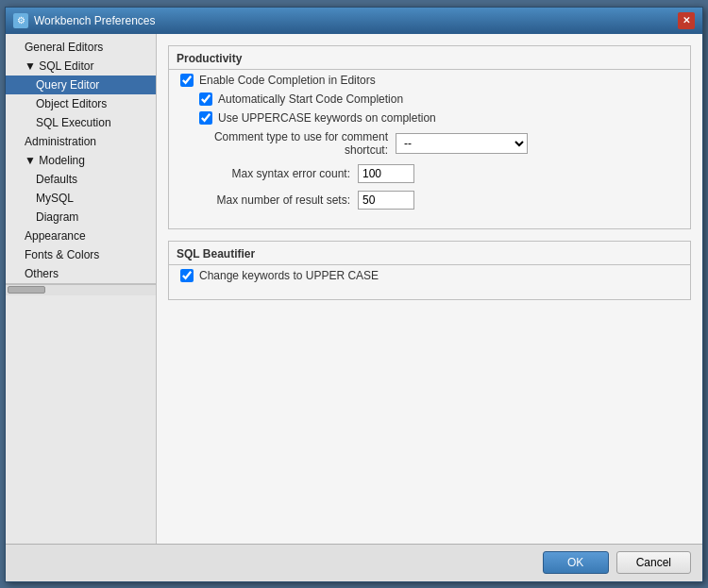 This screenshot has width=708, height=588. Describe the element at coordinates (311, 99) in the screenshot. I see `auto-start-label: Automatically Start Code Completion` at that location.